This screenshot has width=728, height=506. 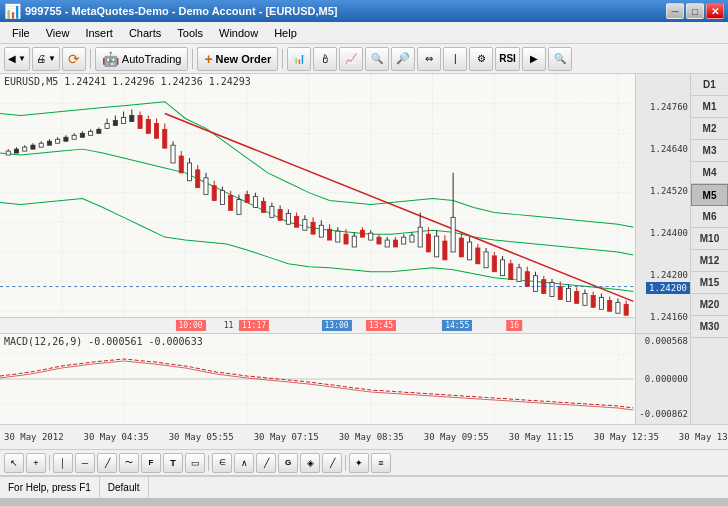 What do you see at coordinates (74, 59) in the screenshot?
I see `refresh-icon: ⟳` at bounding box center [74, 59].